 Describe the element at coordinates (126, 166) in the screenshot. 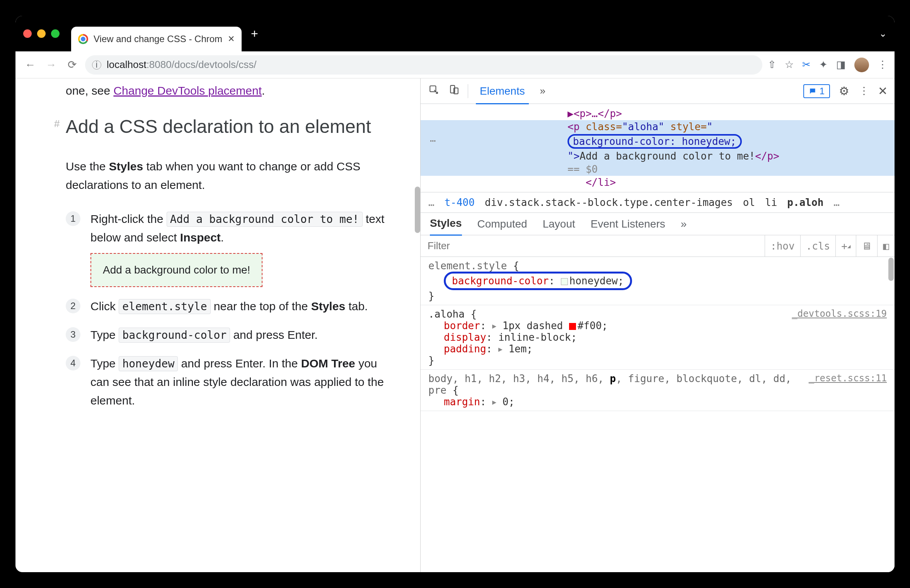

I see `styles-bold: Styles` at that location.